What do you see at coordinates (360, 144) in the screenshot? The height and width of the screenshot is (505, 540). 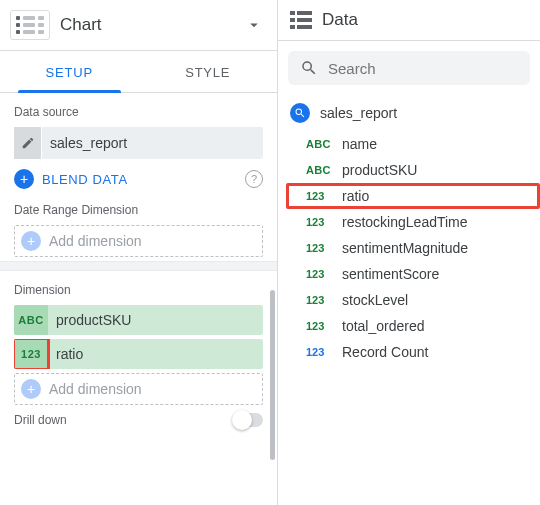 I see `field-label: name` at bounding box center [360, 144].